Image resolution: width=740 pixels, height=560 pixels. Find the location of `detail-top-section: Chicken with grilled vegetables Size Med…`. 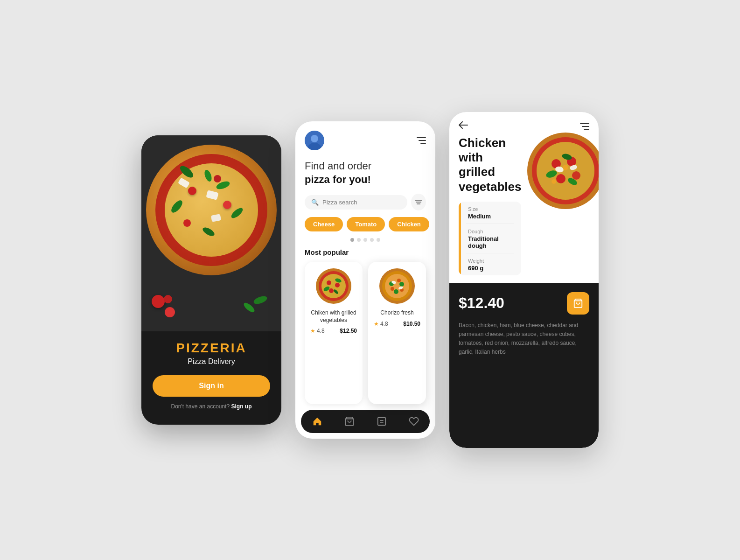

detail-top-section: Chicken with grilled vegetables Size Med… is located at coordinates (524, 209).